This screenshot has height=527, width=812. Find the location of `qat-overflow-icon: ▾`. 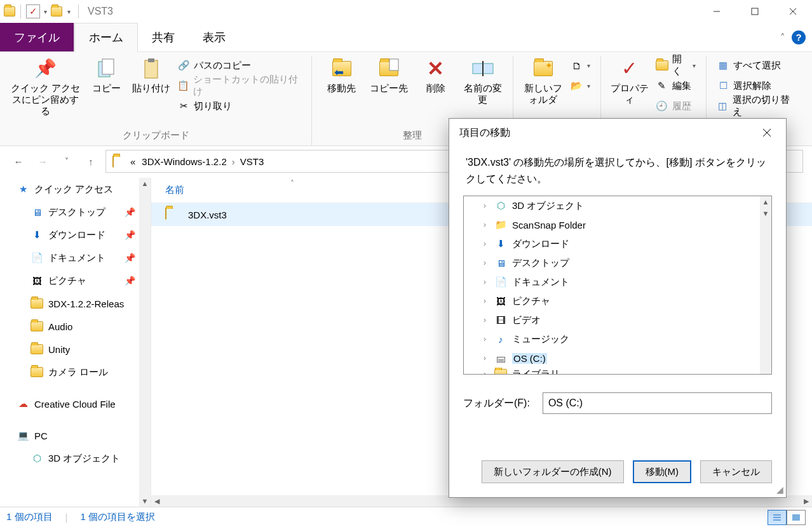

qat-overflow-icon: ▾ is located at coordinates (69, 11).